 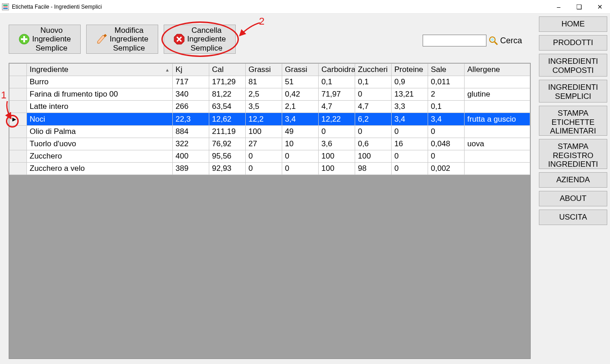 What do you see at coordinates (455, 41) in the screenshot?
I see `search-input` at bounding box center [455, 41].